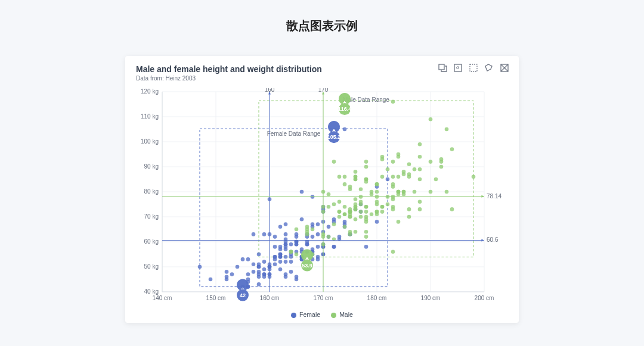 This screenshot has height=346, width=644. I want to click on legend-item-male: Male, so click(342, 314).